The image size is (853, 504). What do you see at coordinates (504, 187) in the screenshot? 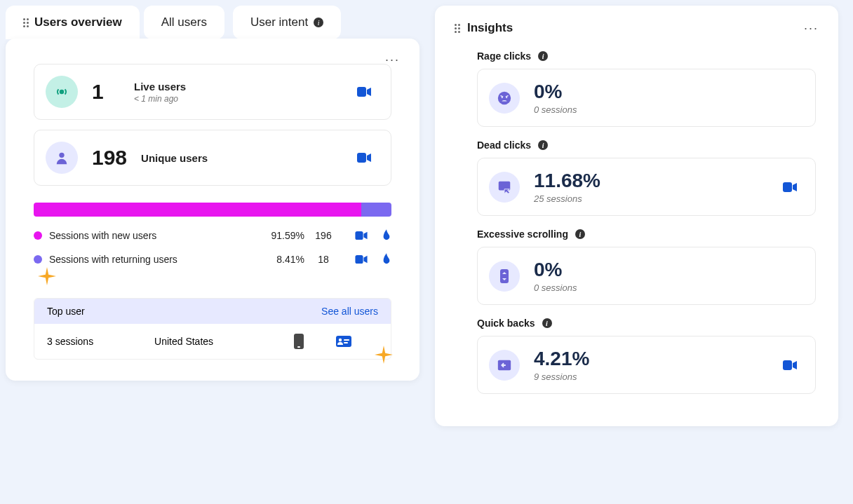
I see `dead-click-cursor-icon` at bounding box center [504, 187].